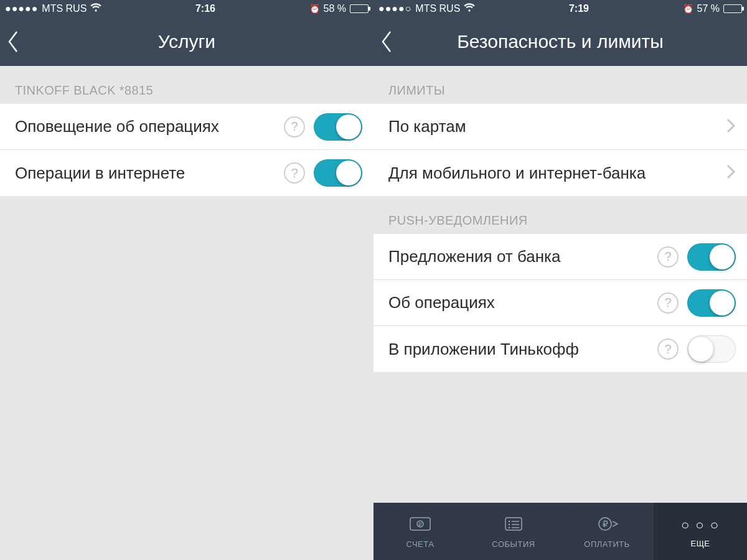 This screenshot has height=560, width=747. I want to click on clock-label: 7:16, so click(205, 9).